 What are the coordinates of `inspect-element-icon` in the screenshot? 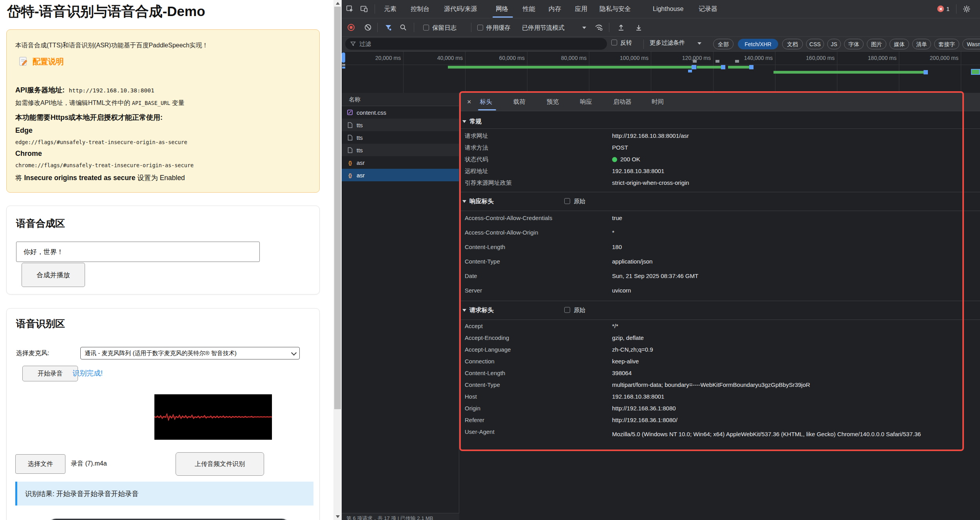 It's located at (350, 9).